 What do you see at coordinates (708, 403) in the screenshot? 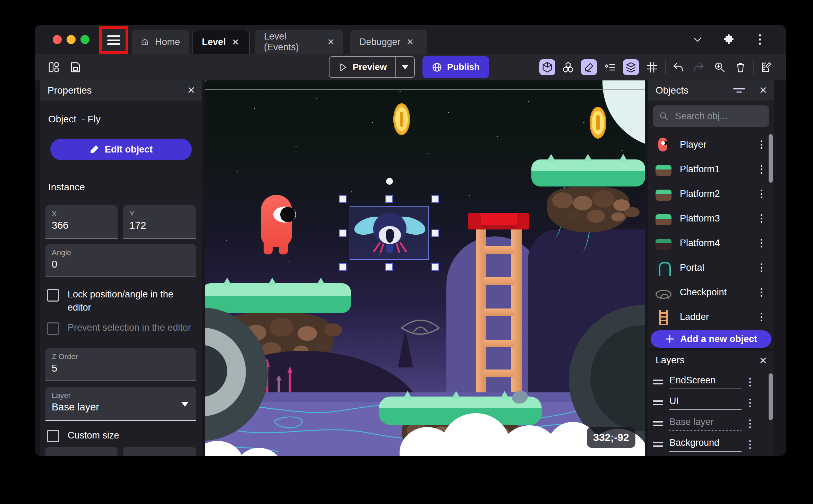
I see `layer-row-ui: UI` at bounding box center [708, 403].